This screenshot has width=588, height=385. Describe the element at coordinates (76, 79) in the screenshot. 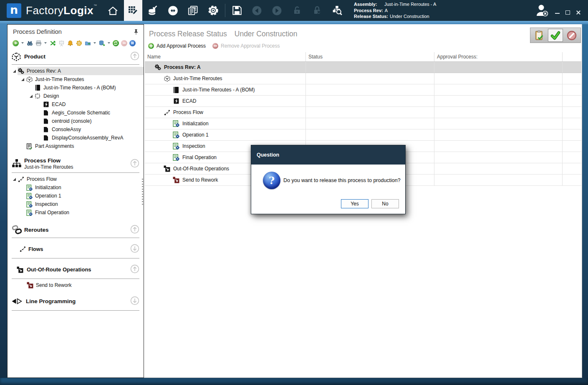

I see `tree-item-assembly: Just-in-Time Reroutes` at that location.